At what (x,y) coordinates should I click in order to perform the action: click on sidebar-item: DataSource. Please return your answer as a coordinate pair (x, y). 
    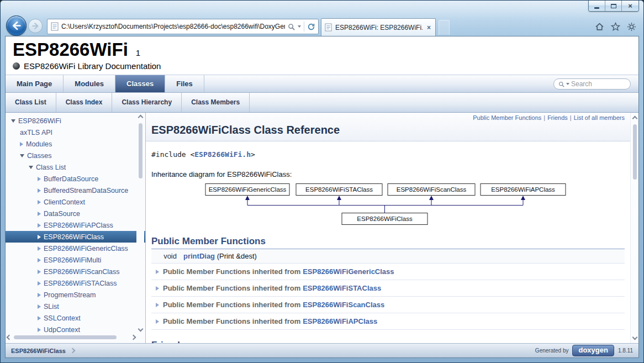
    Looking at the image, I should click on (75, 213).